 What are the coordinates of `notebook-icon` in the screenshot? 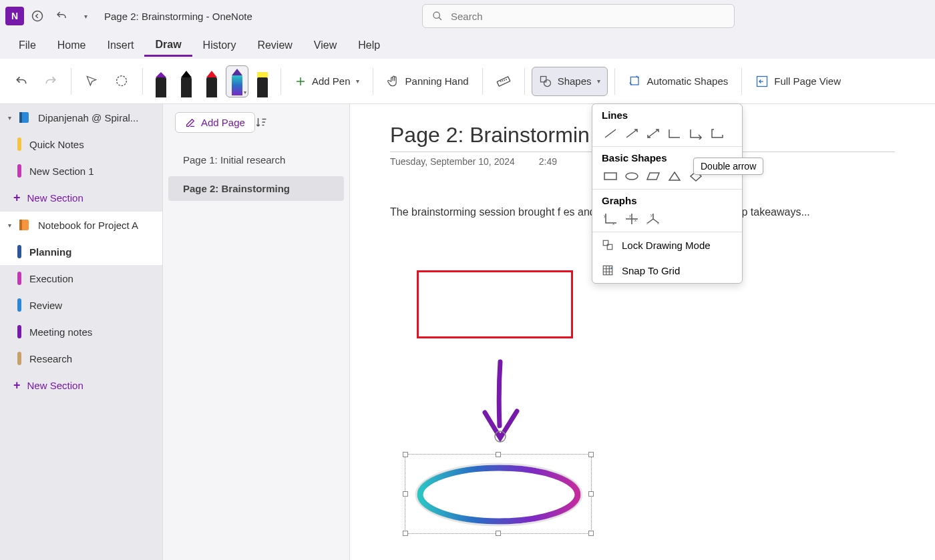 It's located at (25, 117).